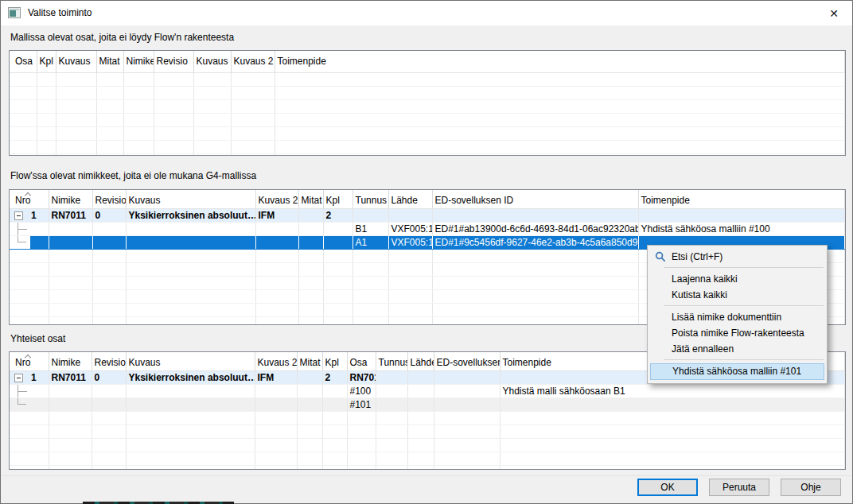 The height and width of the screenshot is (504, 853). I want to click on dialog-title: Valitse toiminto, so click(60, 13).